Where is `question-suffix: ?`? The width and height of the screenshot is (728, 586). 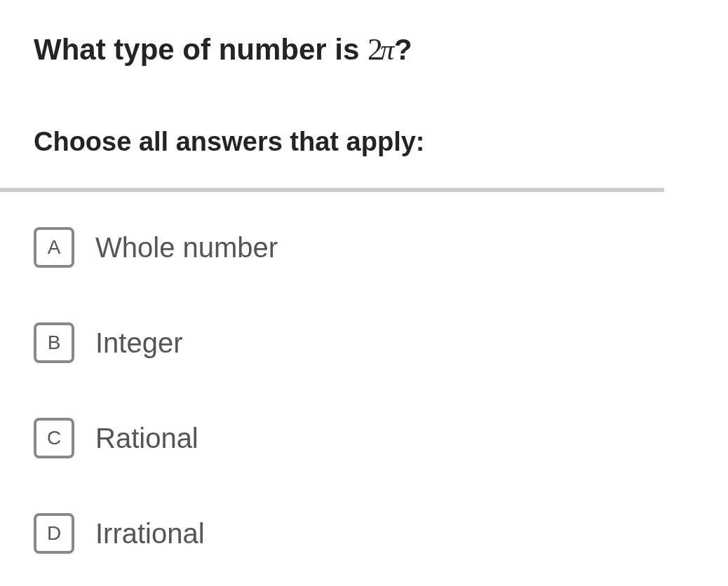 question-suffix: ? is located at coordinates (403, 49).